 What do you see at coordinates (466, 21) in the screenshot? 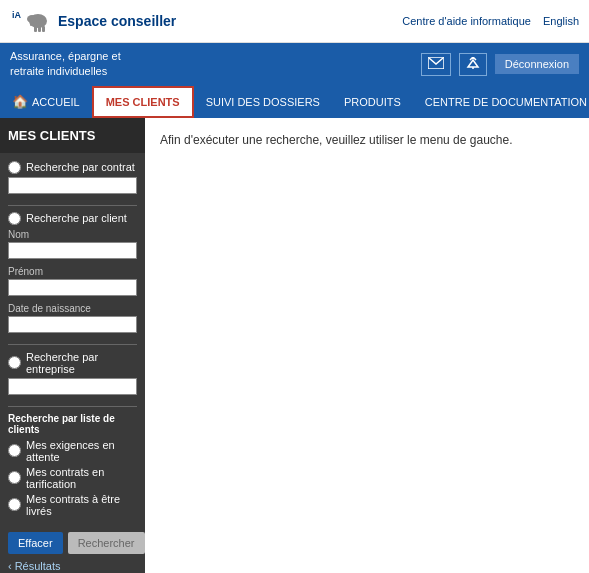
I see `help-link: Centre d'aide informatique` at bounding box center [466, 21].